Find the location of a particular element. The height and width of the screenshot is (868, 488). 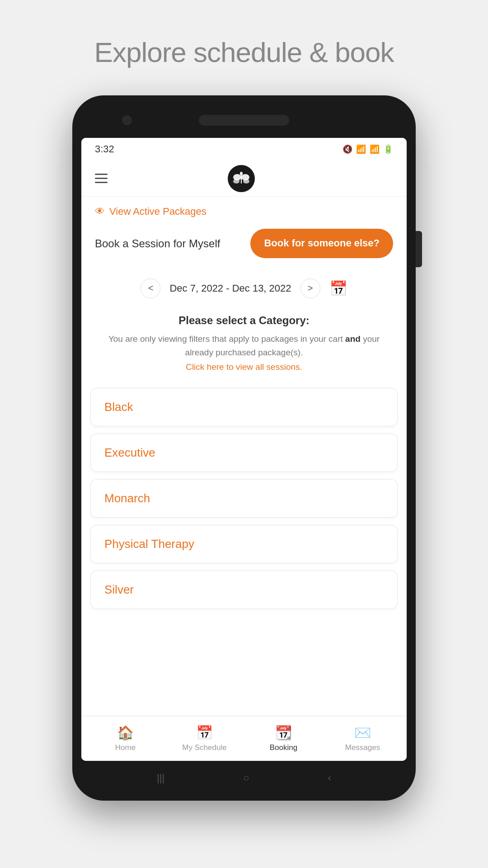

category-description: You are only viewing filters that apply … is located at coordinates (244, 346).